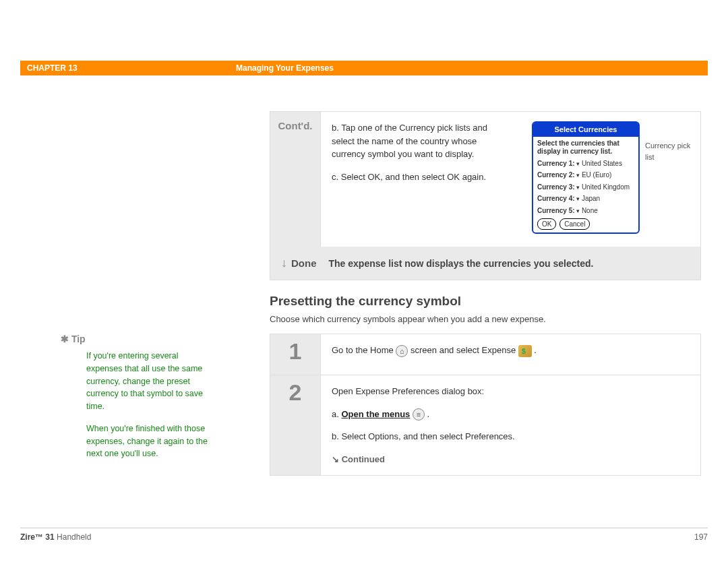 The width and height of the screenshot is (728, 562). Describe the element at coordinates (55, 537) in the screenshot. I see `product-name: Zire™ 31 Handheld` at that location.